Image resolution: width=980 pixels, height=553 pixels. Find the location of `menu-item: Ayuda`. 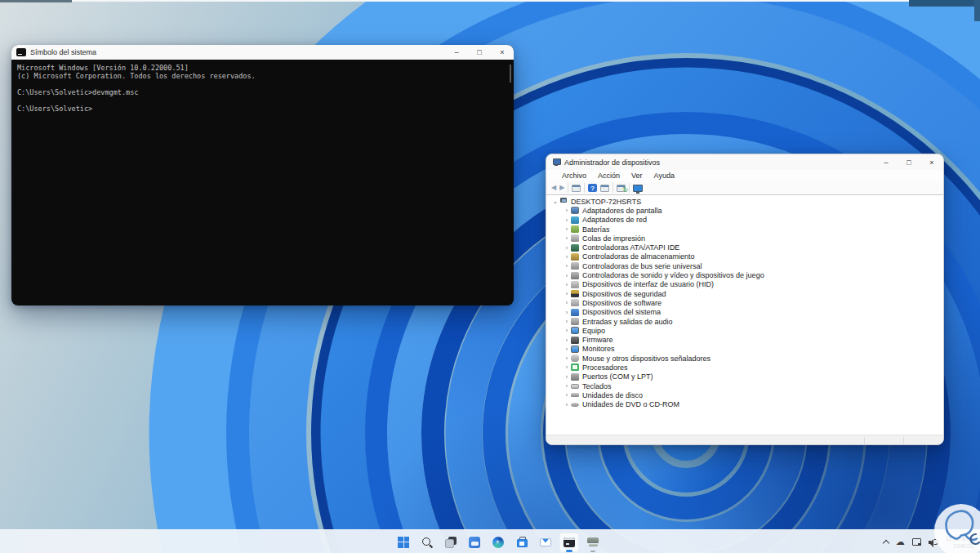

menu-item: Ayuda is located at coordinates (665, 176).